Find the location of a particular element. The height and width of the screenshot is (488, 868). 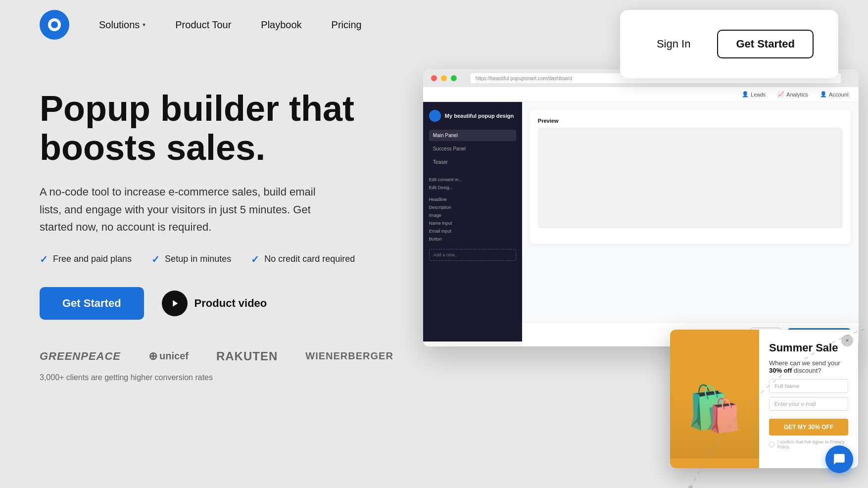

check-label-plans: Free and paid plans is located at coordinates (92, 259).